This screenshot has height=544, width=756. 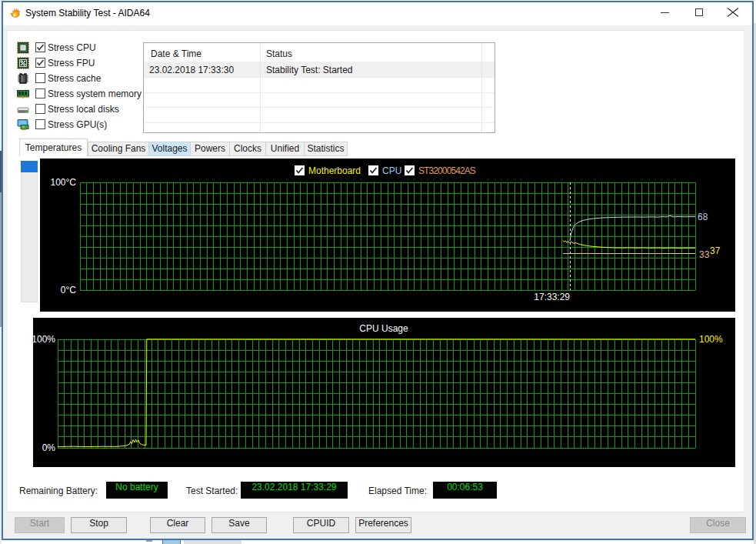 What do you see at coordinates (68, 290) in the screenshot?
I see `svg-text: 0°C` at bounding box center [68, 290].